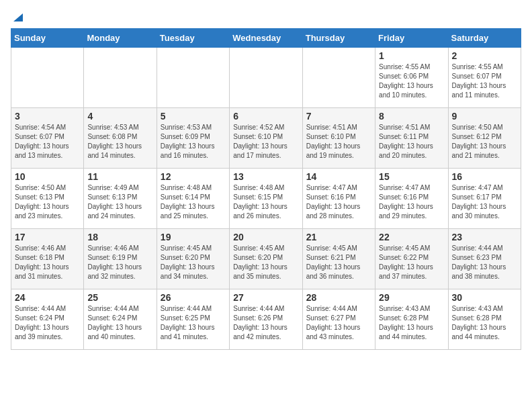  I want to click on calendar-cell: 3Sunrise: 4:54 AM Sunset: 6:07 PM Daylig…, so click(48, 138).